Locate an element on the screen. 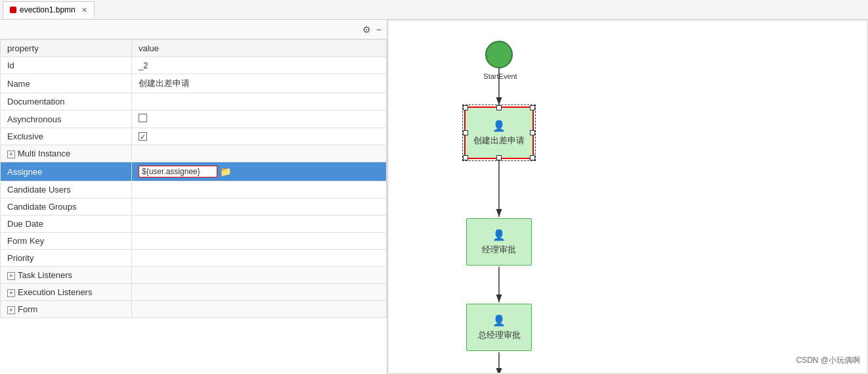  assignee-value-wrapper: ${user.assignee}📁 is located at coordinates (259, 172).